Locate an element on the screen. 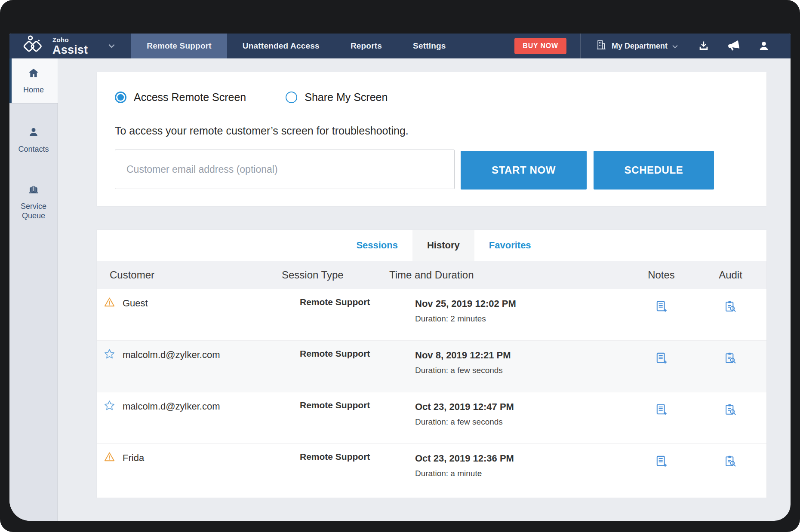  start-now-button: START NOW is located at coordinates (524, 170).